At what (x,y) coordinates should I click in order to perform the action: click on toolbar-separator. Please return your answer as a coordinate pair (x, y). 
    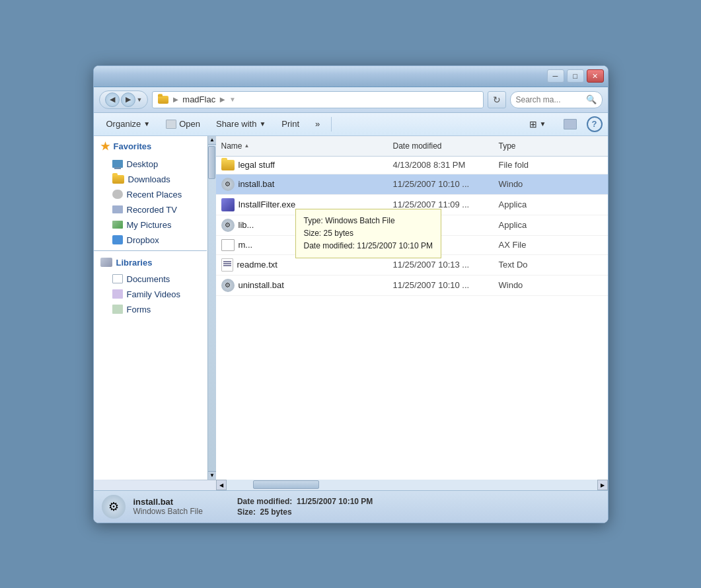
    Looking at the image, I should click on (332, 124).